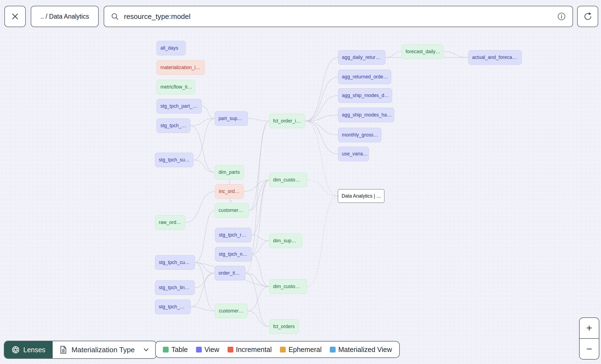 The height and width of the screenshot is (364, 601). I want to click on graph-node-data_analytics: Data Analytics | …, so click(361, 196).